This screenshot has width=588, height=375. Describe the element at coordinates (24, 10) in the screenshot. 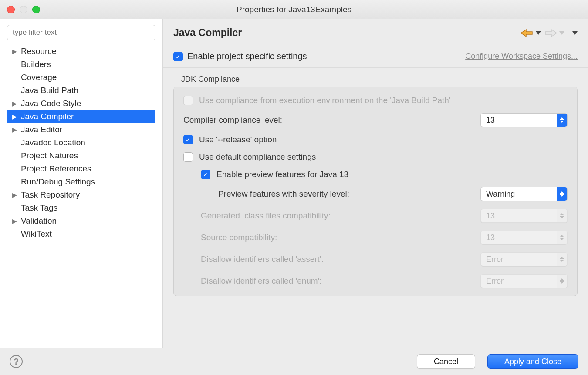

I see `minimize-window-button` at that location.